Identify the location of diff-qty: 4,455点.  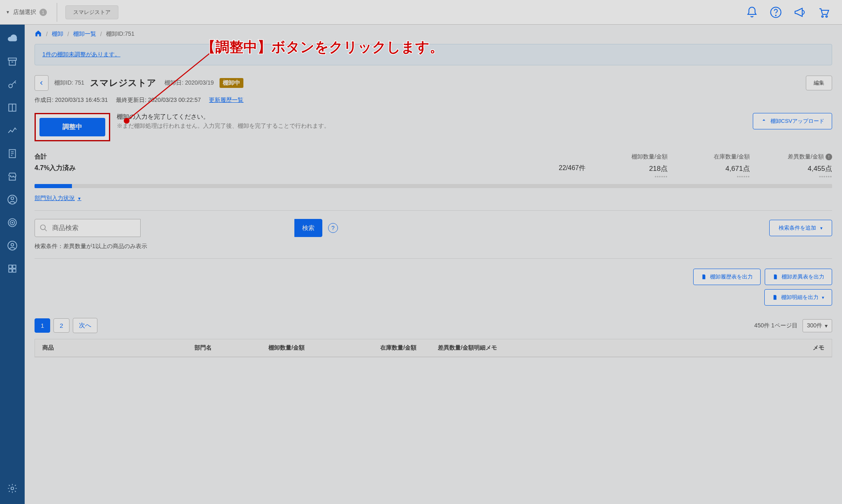
(791, 168).